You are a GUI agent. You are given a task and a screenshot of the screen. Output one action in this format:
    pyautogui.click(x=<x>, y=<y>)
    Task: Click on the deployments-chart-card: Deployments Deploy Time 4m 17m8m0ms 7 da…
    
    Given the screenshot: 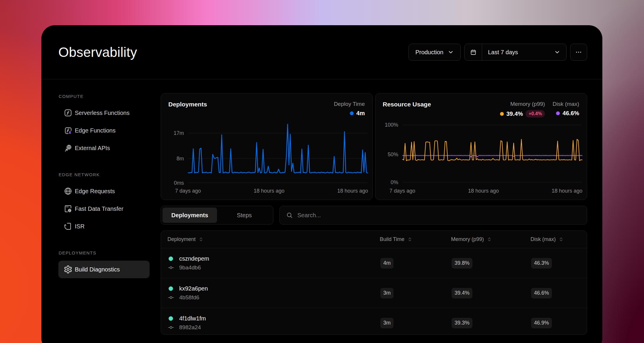 What is the action you would take?
    pyautogui.click(x=267, y=147)
    